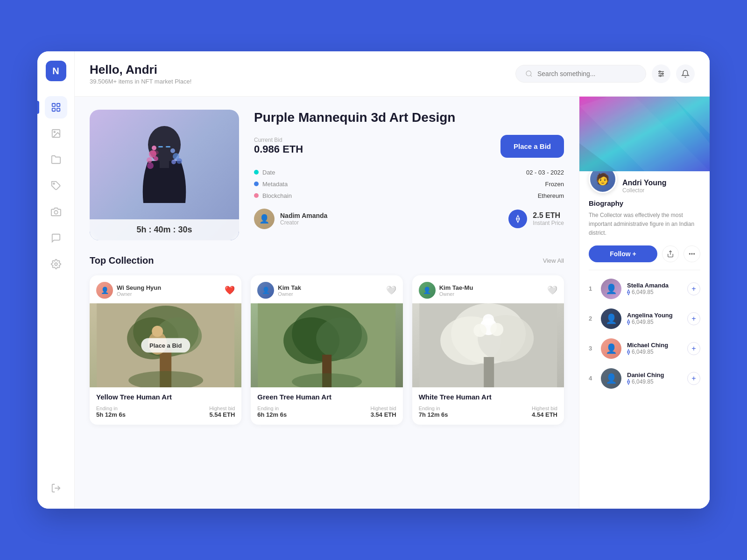 The width and height of the screenshot is (747, 560). What do you see at coordinates (644, 302) in the screenshot?
I see `right-panel: 🧑 Andri Young Collector Biography The Co…` at bounding box center [644, 302].